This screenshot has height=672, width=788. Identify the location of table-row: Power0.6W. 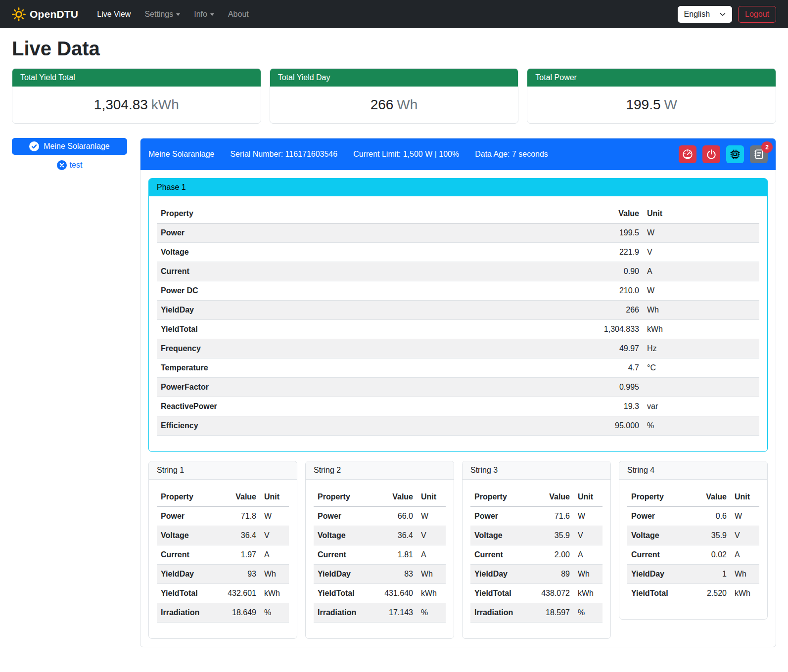
(694, 516).